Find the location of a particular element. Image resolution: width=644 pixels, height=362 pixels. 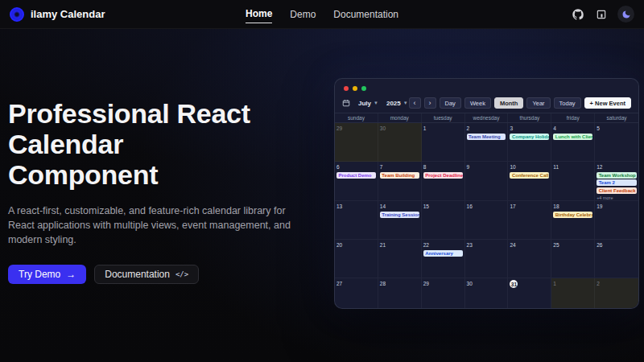

day-number: 7 is located at coordinates (399, 167).